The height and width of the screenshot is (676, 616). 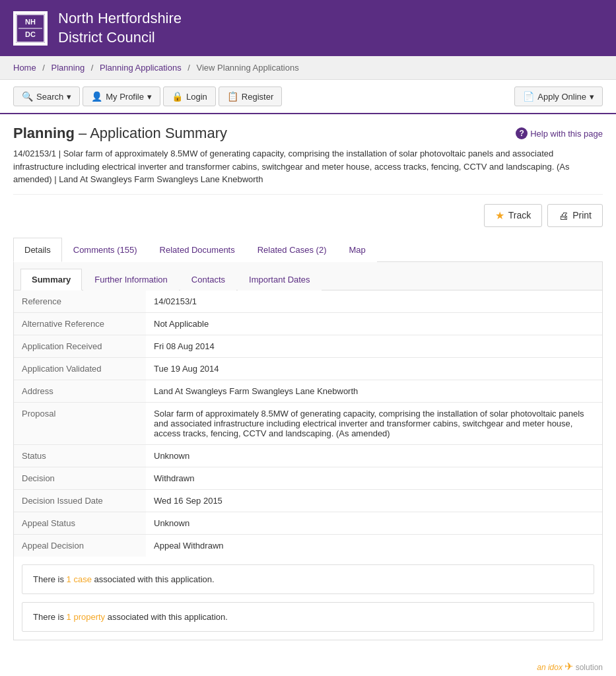 I want to click on table-row: AddressLand At Swangleys Farm Swangleys …, so click(x=308, y=391).